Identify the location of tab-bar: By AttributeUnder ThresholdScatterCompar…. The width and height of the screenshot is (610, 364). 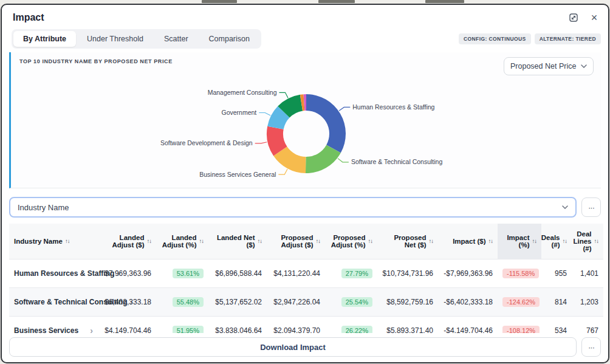
(136, 39).